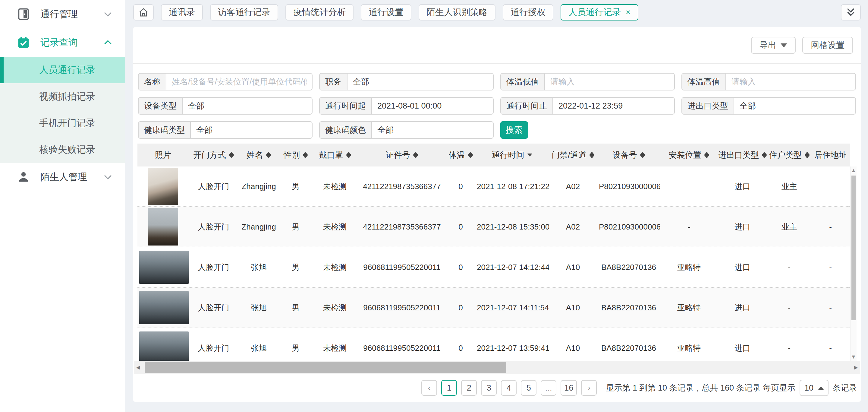 This screenshot has height=412, width=868. What do you see at coordinates (851, 12) in the screenshot?
I see `collapse-tabs-button` at bounding box center [851, 12].